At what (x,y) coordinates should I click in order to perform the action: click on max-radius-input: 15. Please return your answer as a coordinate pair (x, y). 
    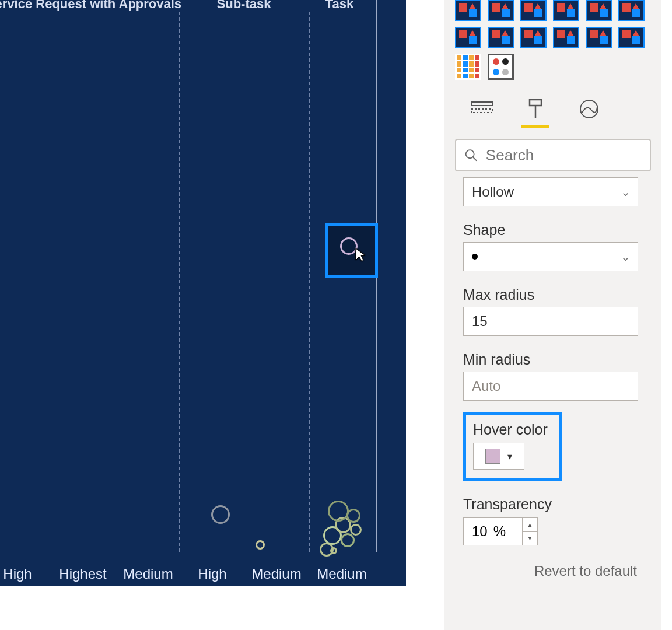
    Looking at the image, I should click on (551, 321).